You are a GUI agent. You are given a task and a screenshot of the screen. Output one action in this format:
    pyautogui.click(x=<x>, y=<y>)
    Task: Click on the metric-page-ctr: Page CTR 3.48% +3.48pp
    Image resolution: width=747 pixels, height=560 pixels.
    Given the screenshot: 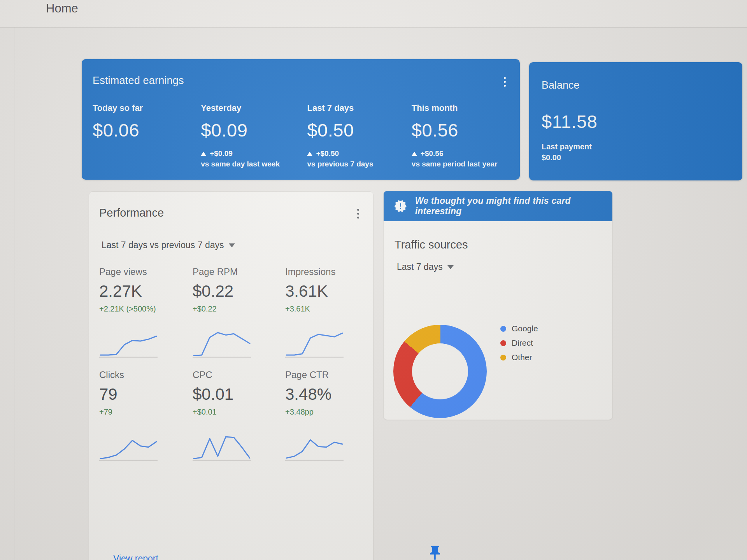 What is the action you would take?
    pyautogui.click(x=328, y=415)
    